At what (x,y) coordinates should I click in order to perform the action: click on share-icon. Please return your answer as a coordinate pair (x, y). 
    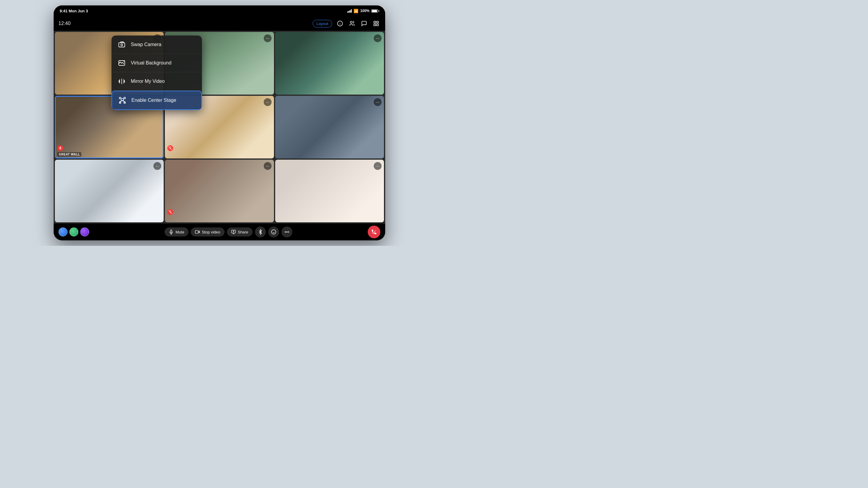
    Looking at the image, I should click on (234, 232).